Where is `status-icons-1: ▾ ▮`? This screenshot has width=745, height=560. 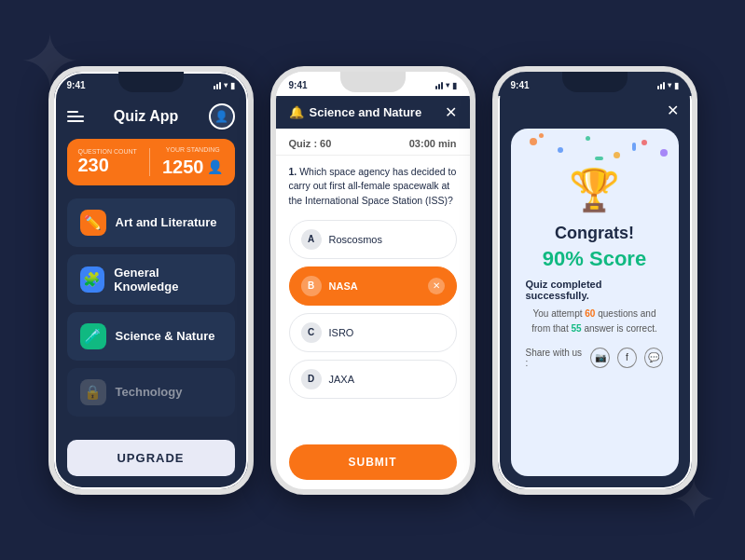
status-icons-1: ▾ ▮ is located at coordinates (224, 86).